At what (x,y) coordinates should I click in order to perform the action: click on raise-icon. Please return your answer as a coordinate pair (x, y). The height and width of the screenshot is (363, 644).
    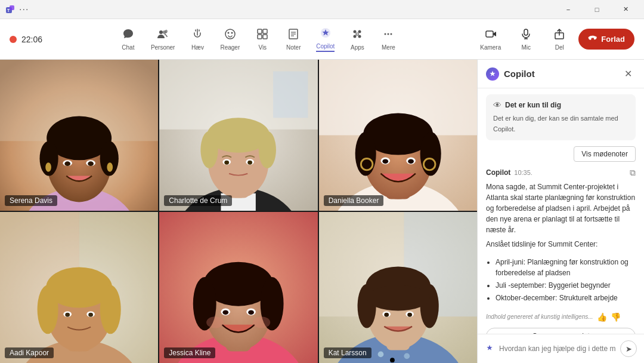
    Looking at the image, I should click on (197, 36).